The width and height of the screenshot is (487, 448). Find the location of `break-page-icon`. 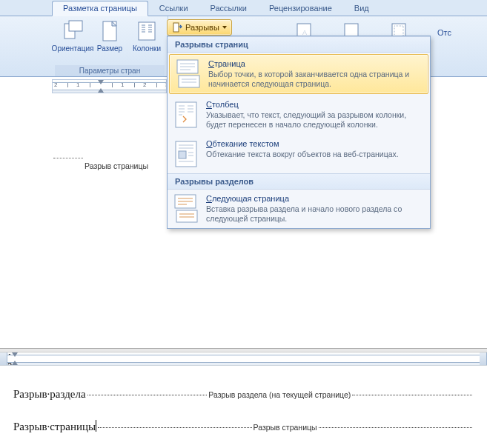

break-page-icon is located at coordinates (188, 74).